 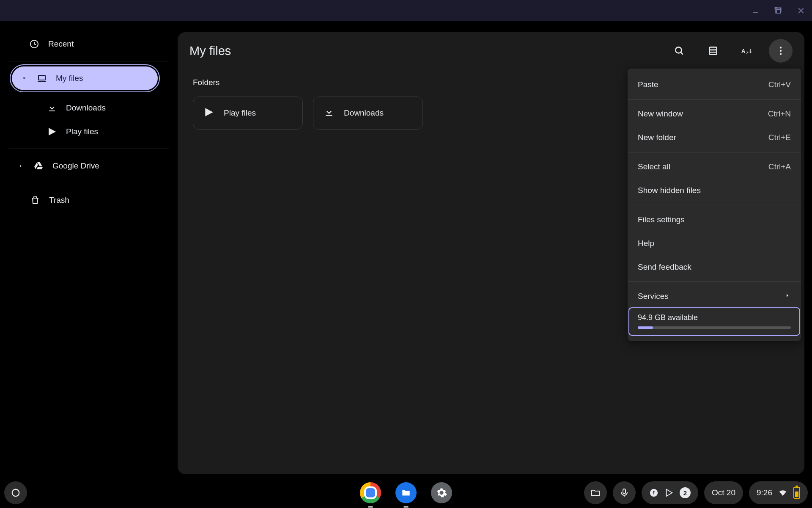 What do you see at coordinates (714, 243) in the screenshot?
I see `menu-item-help: Help` at bounding box center [714, 243].